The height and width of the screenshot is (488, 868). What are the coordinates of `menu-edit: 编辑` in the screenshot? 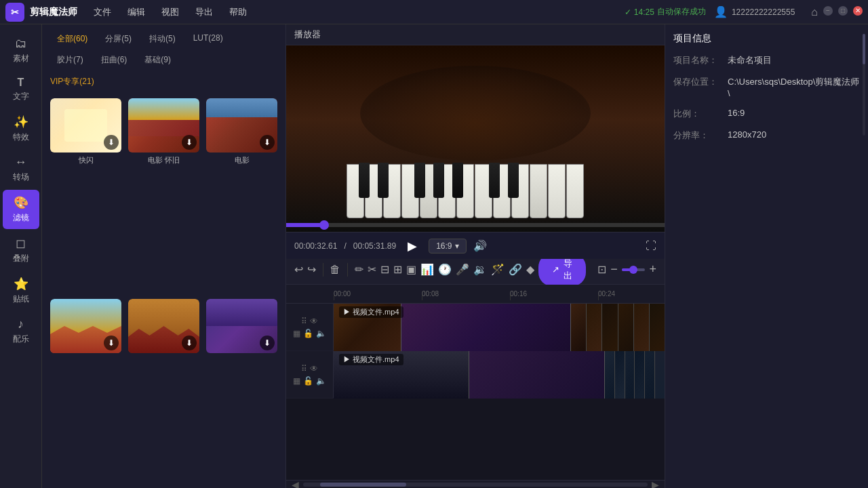 It's located at (136, 12).